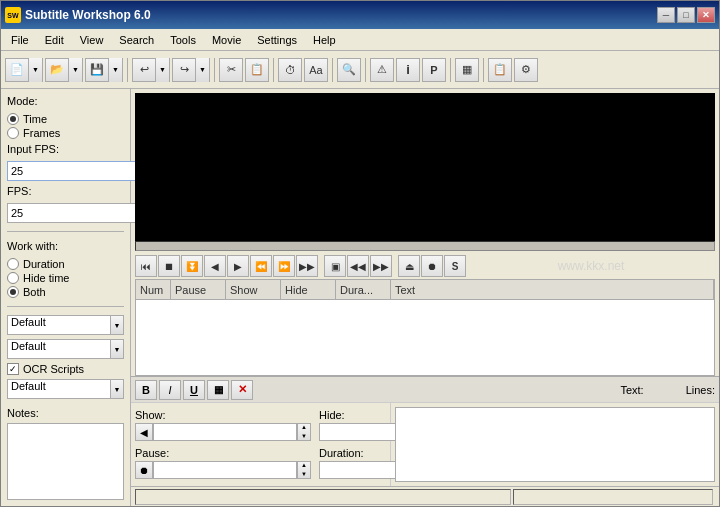  I want to click on work-both-radio: Both, so click(66, 292).